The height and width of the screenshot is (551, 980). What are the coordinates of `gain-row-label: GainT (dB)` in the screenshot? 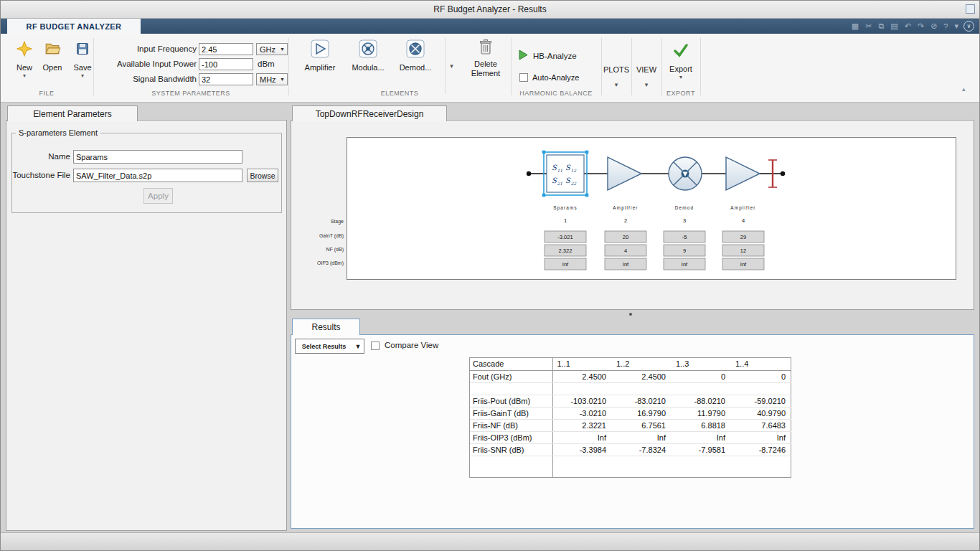 It's located at (317, 236).